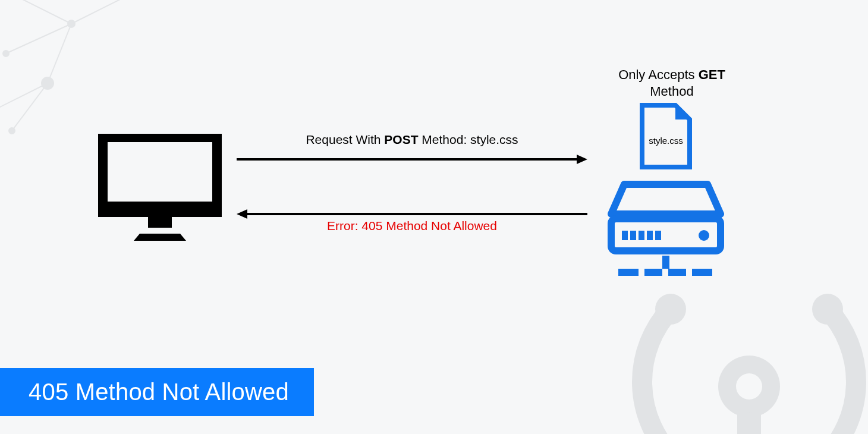  I want to click on request-arrow-icon, so click(412, 159).